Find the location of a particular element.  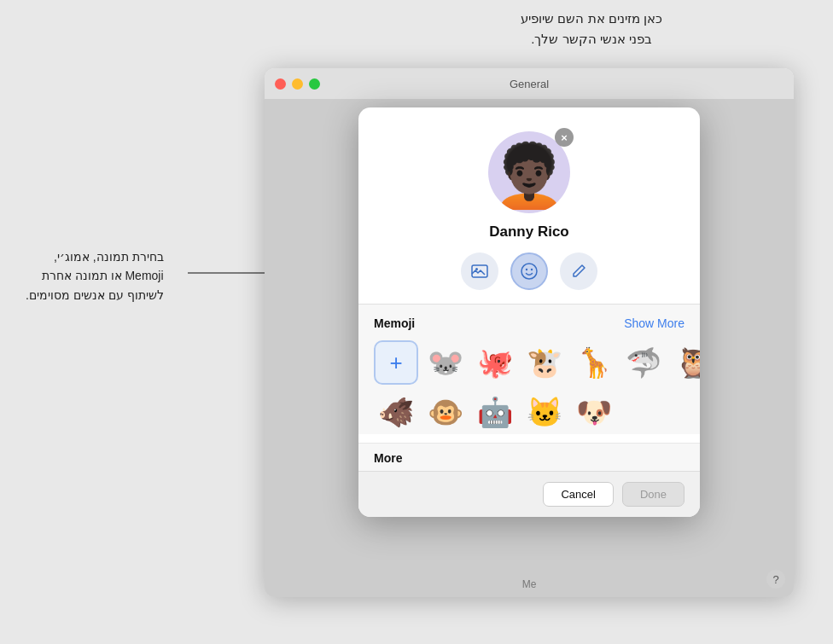

cancel-button: Cancel is located at coordinates (578, 495).